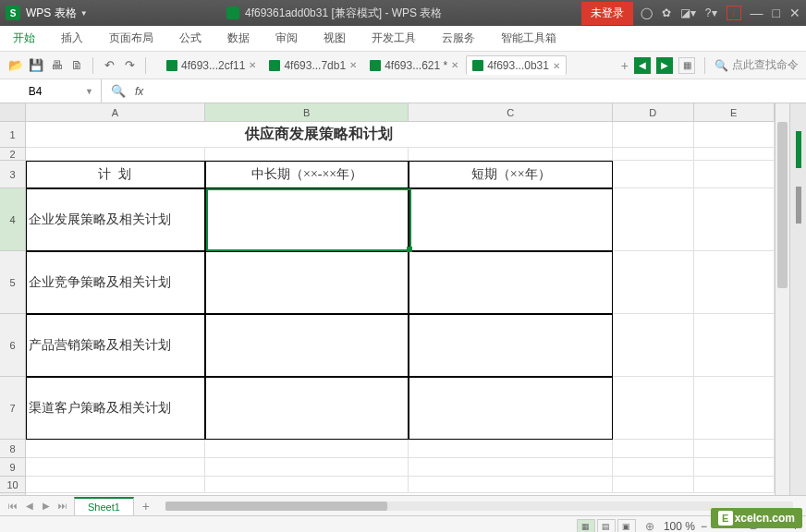 This screenshot has height=532, width=806. What do you see at coordinates (479, 506) in the screenshot?
I see `horizontal-scrollbar` at bounding box center [479, 506].